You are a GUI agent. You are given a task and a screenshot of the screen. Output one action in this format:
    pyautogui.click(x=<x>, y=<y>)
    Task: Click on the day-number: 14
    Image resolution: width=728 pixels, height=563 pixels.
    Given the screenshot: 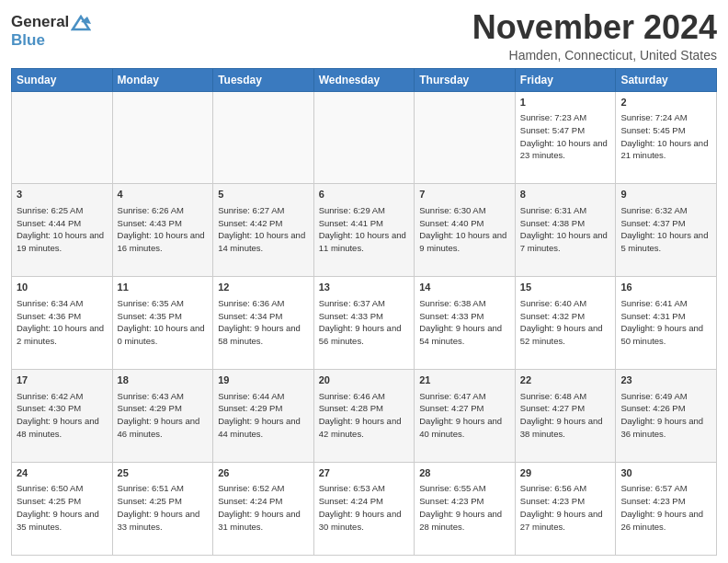 What is the action you would take?
    pyautogui.click(x=465, y=287)
    